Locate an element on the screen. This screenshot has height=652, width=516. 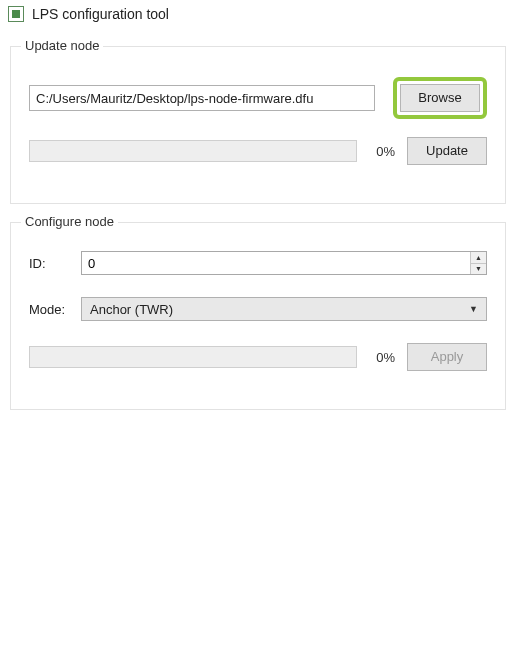
apply-button: Apply is located at coordinates (447, 357).